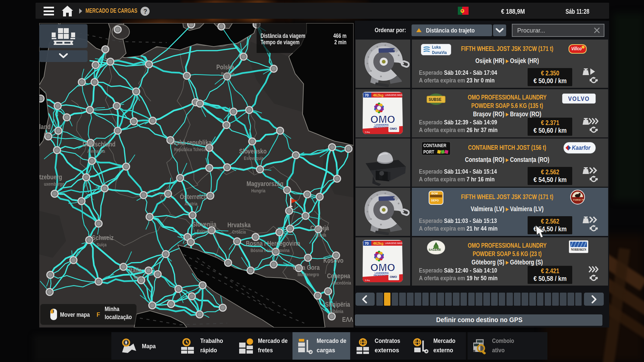 The image size is (644, 362). I want to click on svg-text: Sérvia, so click(321, 235).